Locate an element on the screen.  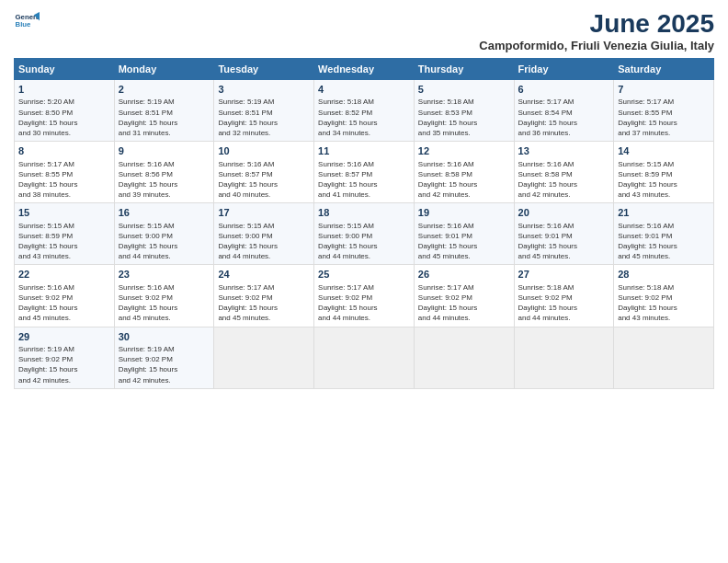
cell-w4-thu: 26Sunrise: 5:17 AMSunset: 9:02 PMDayligh… is located at coordinates (463, 296).